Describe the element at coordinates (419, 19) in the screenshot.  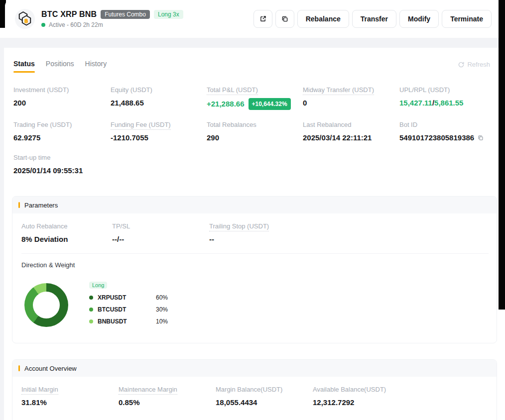
I see `modify-button: Modify` at that location.